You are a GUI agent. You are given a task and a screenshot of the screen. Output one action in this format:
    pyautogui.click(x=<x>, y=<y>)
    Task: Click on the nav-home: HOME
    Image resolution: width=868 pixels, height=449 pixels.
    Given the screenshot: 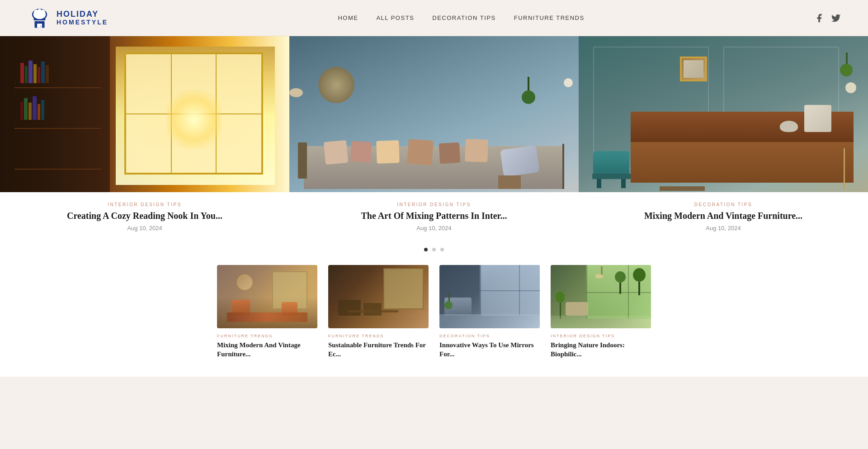 What is the action you would take?
    pyautogui.click(x=348, y=18)
    